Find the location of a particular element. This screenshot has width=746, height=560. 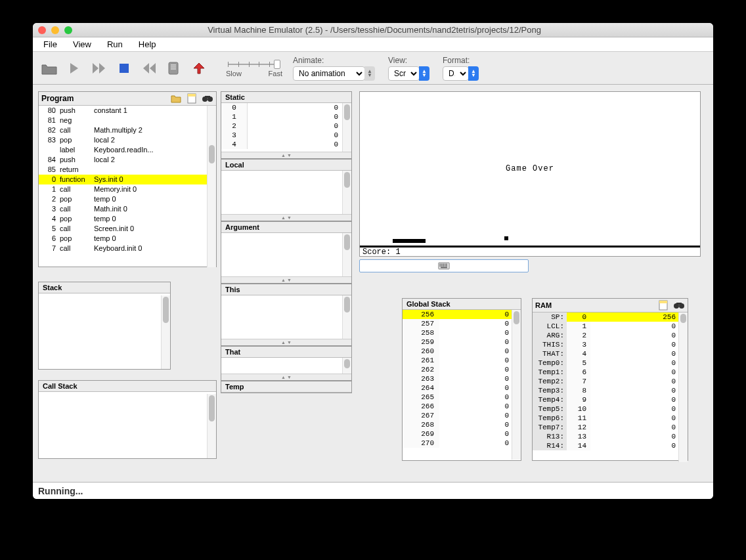

segment-column: Static 0010203040 ▲ ▼ Local ▲ ▼ Argument… is located at coordinates (286, 242).